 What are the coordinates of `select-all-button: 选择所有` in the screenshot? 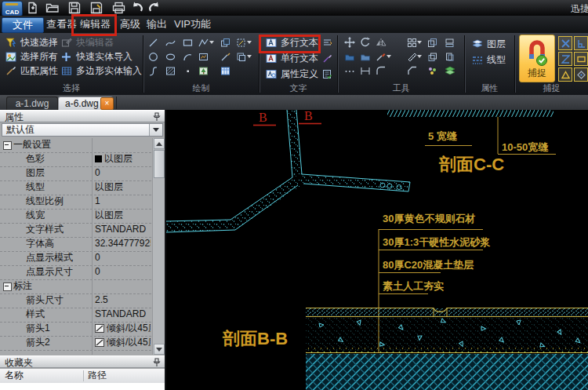 It's located at (31, 56).